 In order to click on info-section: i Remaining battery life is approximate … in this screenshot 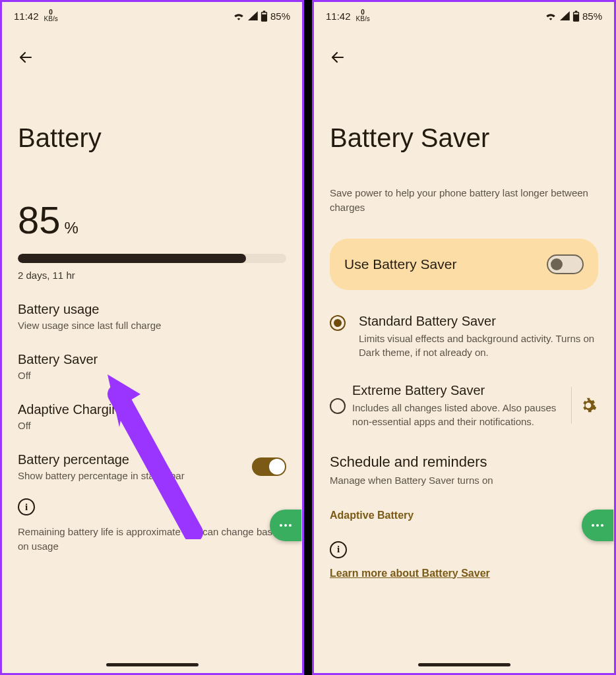, I will do `click(152, 526)`.